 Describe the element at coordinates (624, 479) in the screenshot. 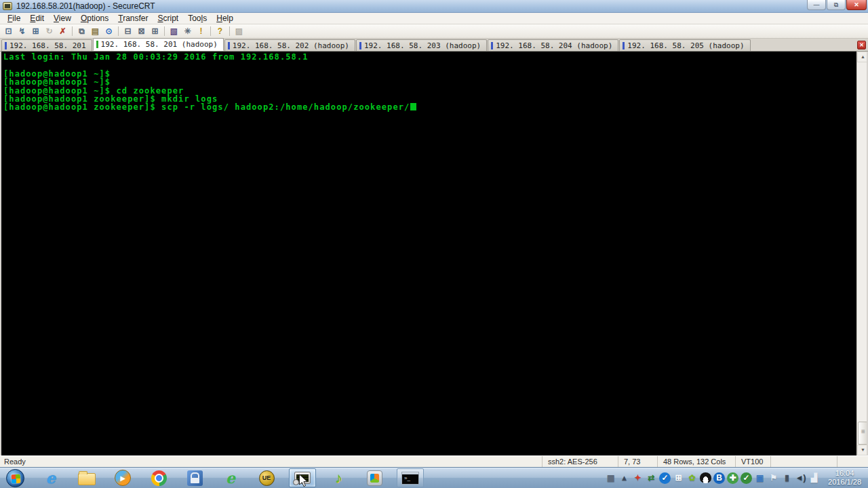

I see `show-hidden-icons-button: ▴` at that location.